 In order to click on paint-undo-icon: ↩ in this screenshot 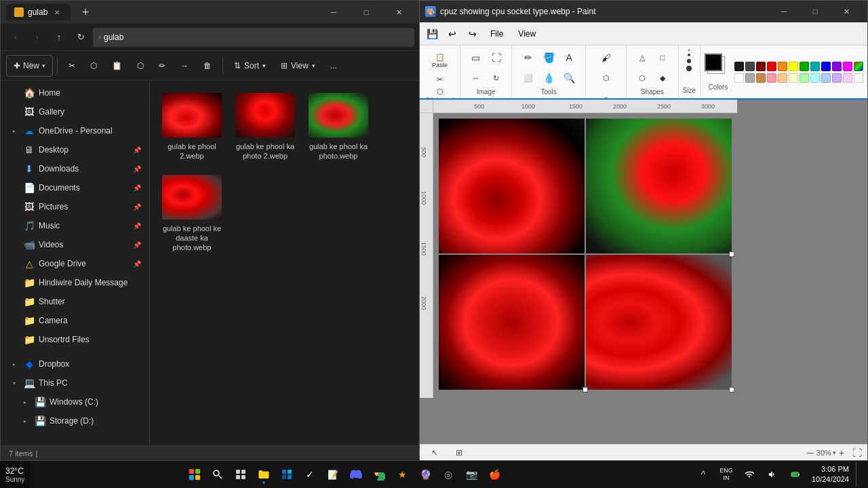, I will do `click(452, 34)`.